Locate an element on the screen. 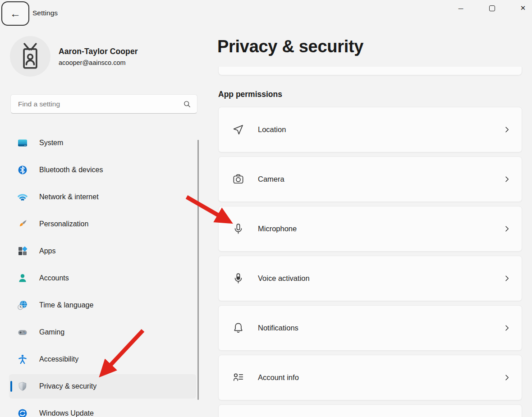 This screenshot has height=417, width=532. permission-label: Location is located at coordinates (272, 130).